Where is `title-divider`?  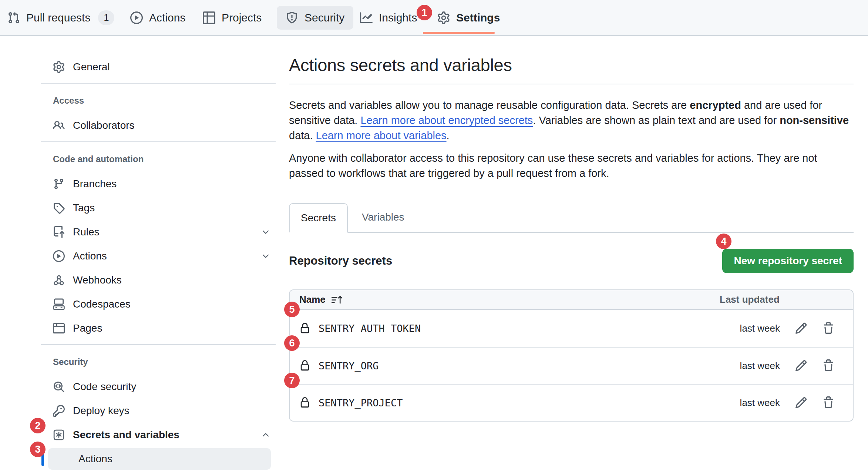 title-divider is located at coordinates (571, 84).